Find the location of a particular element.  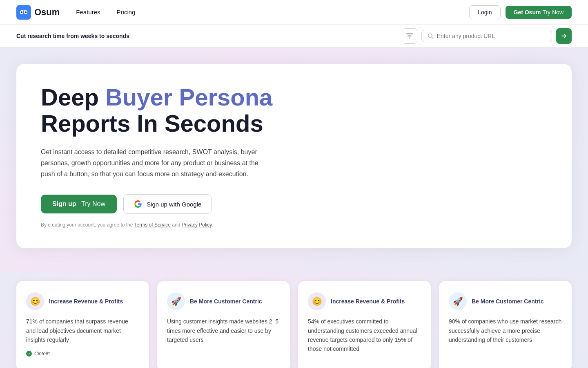

logo-text: Osum is located at coordinates (47, 12).